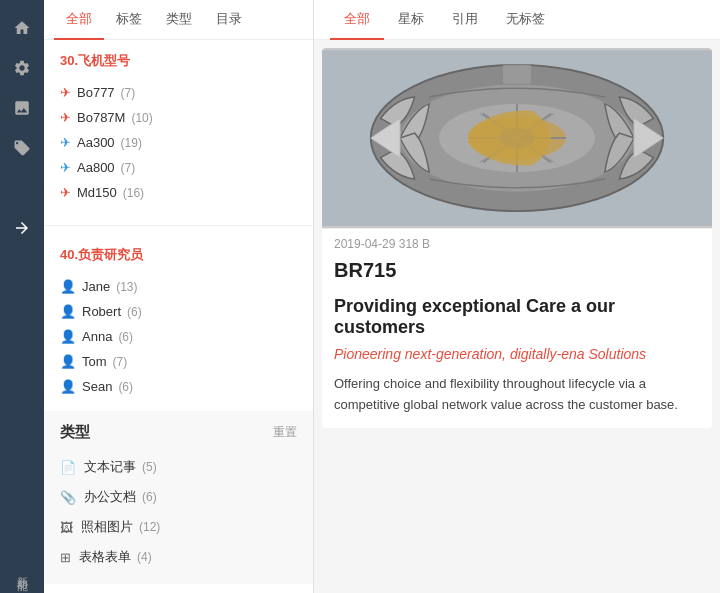  What do you see at coordinates (178, 20) in the screenshot?
I see `filter-tabs: 全部 标签 类型 目录` at bounding box center [178, 20].